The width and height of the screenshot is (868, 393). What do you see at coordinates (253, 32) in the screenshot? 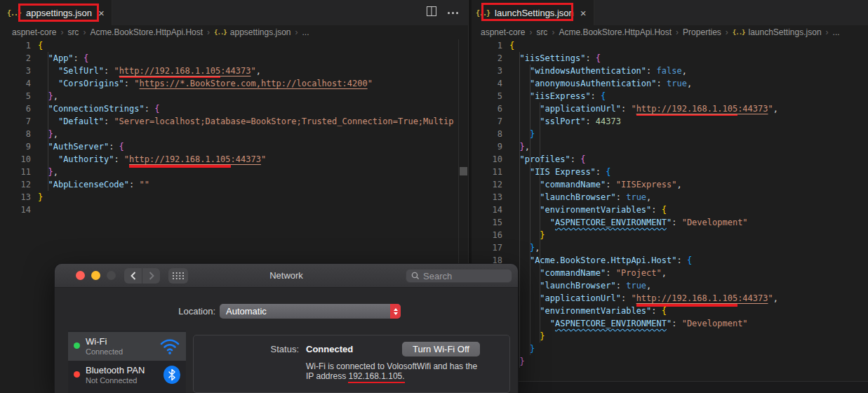
I see `breadcrumb-item: {..}appsettings.json` at bounding box center [253, 32].